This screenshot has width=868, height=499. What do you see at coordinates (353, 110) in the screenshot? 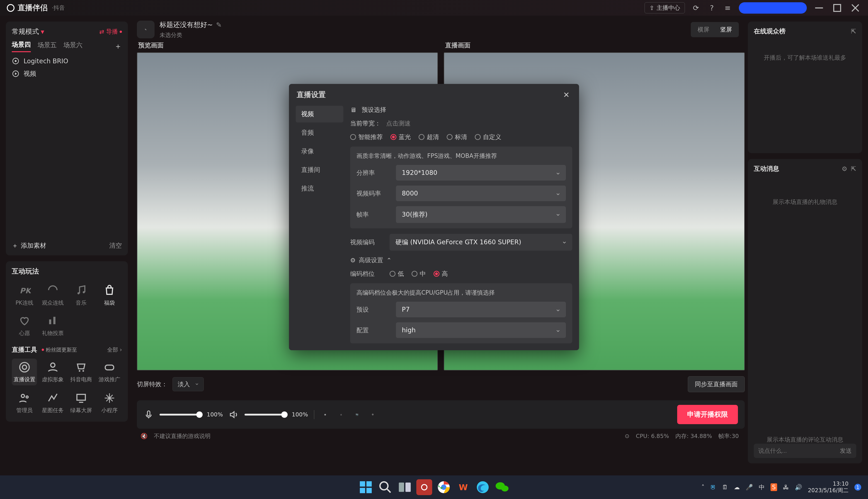
I see `monitor-icon: 🖥` at bounding box center [353, 110].